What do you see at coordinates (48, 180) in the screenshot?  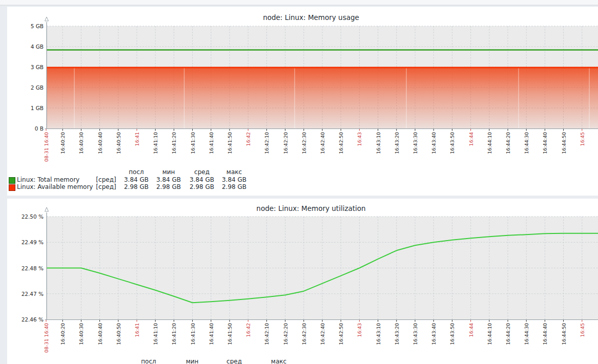 I see `legend-series-label: Linux: Total memory` at bounding box center [48, 180].